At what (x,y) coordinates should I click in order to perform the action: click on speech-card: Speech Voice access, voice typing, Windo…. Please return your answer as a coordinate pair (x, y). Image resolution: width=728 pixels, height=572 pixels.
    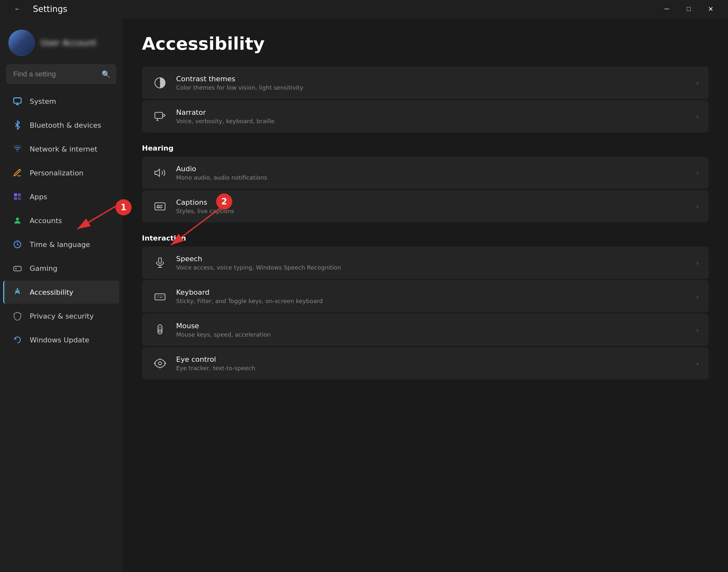
    Looking at the image, I should click on (425, 263).